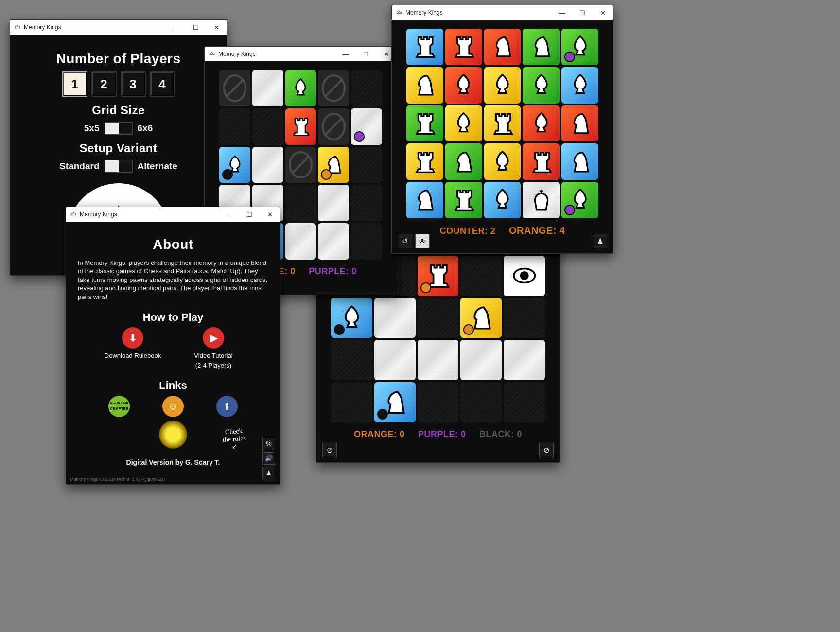 Image resolution: width=840 pixels, height=632 pixels. Describe the element at coordinates (162, 84) in the screenshot. I see `player-count-4: 4` at that location.